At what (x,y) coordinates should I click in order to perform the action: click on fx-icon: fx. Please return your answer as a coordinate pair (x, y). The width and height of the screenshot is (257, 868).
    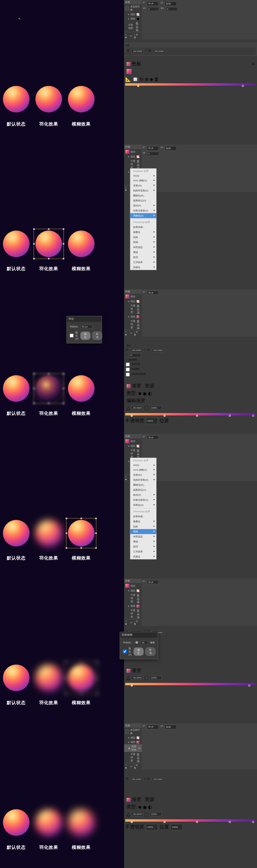
    Looking at the image, I should click on (131, 36).